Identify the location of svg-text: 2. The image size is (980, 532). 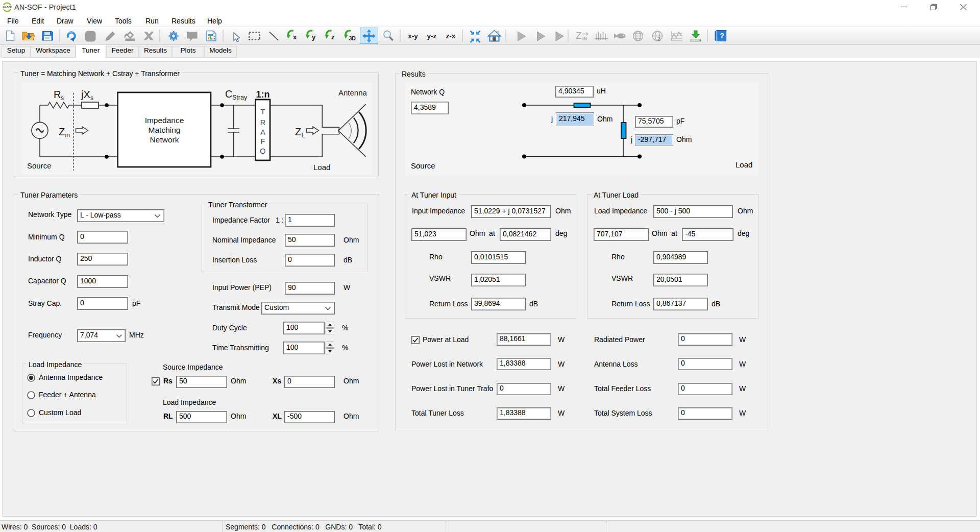
(659, 39).